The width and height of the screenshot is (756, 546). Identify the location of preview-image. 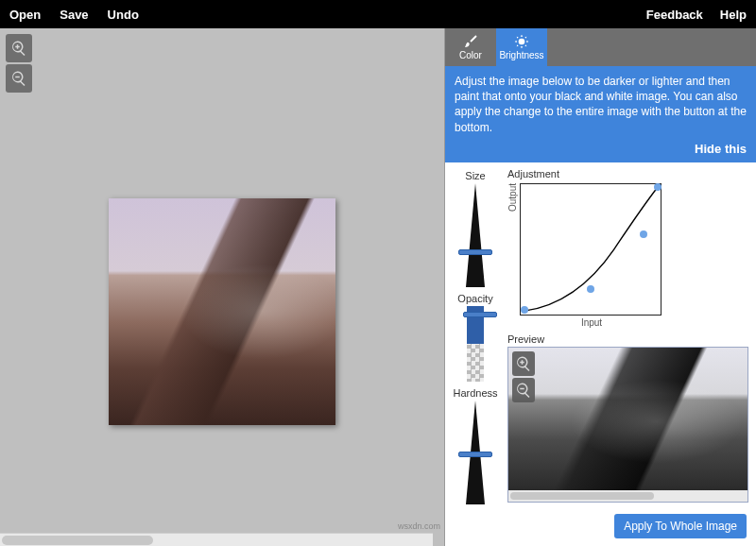
(627, 425).